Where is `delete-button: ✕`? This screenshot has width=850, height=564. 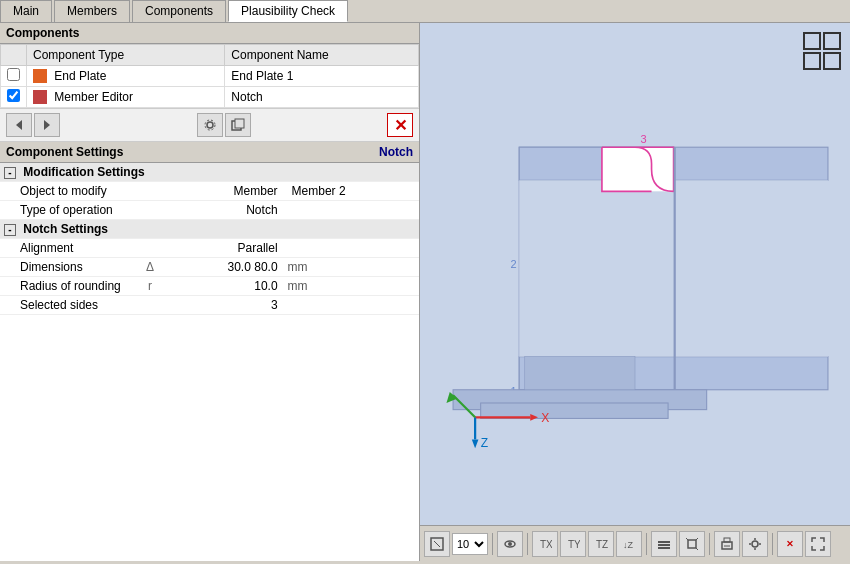 delete-button: ✕ is located at coordinates (400, 125).